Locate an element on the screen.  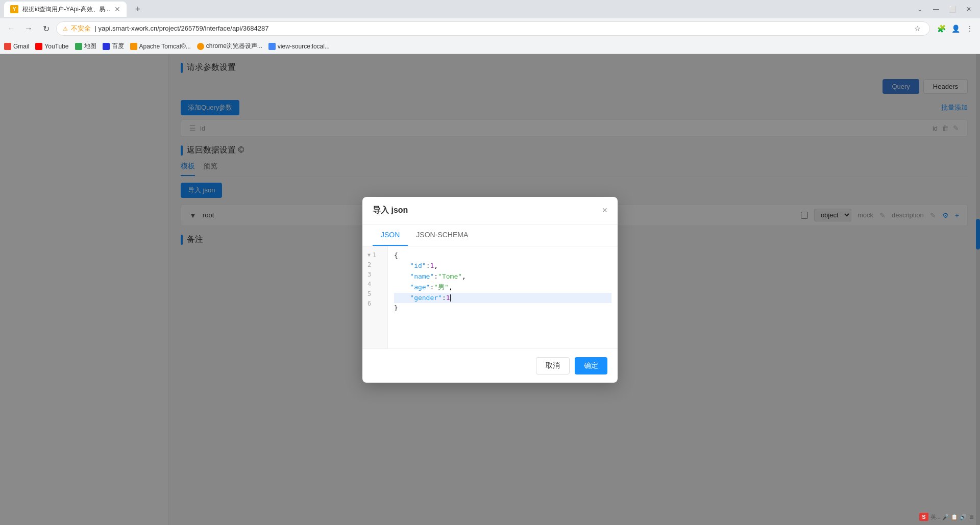
maximize-btn: ⬜ is located at coordinates (952, 9).